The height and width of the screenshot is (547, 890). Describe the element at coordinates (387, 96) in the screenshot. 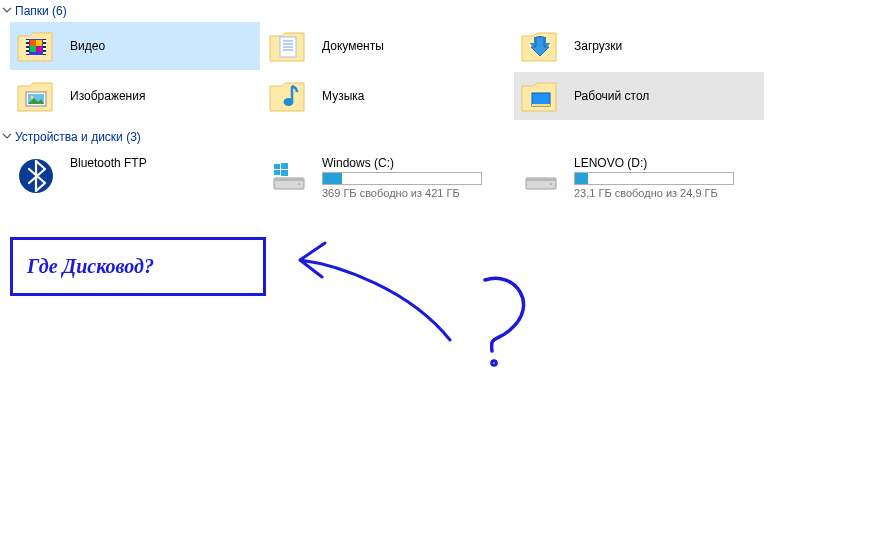

I see `folder-item-music: Музыка` at that location.